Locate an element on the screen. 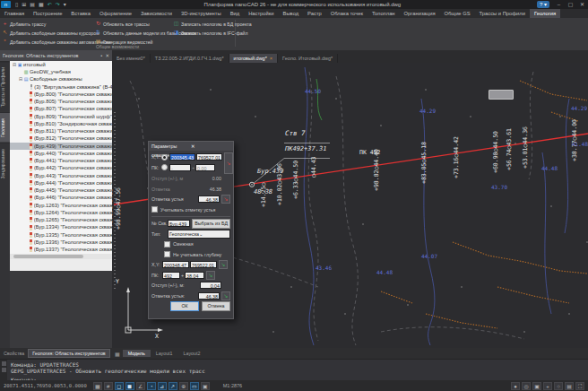  angle-icon: ∠ is located at coordinates (141, 386).